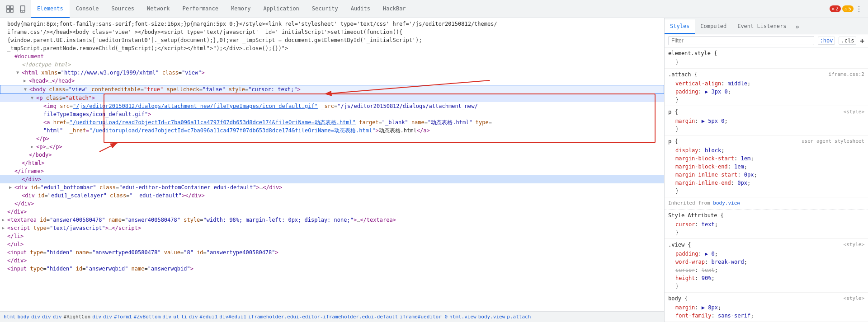 The height and width of the screenshot is (322, 868). Describe the element at coordinates (762, 27) in the screenshot. I see `tab-event-listeners: Event Listeners` at that location.